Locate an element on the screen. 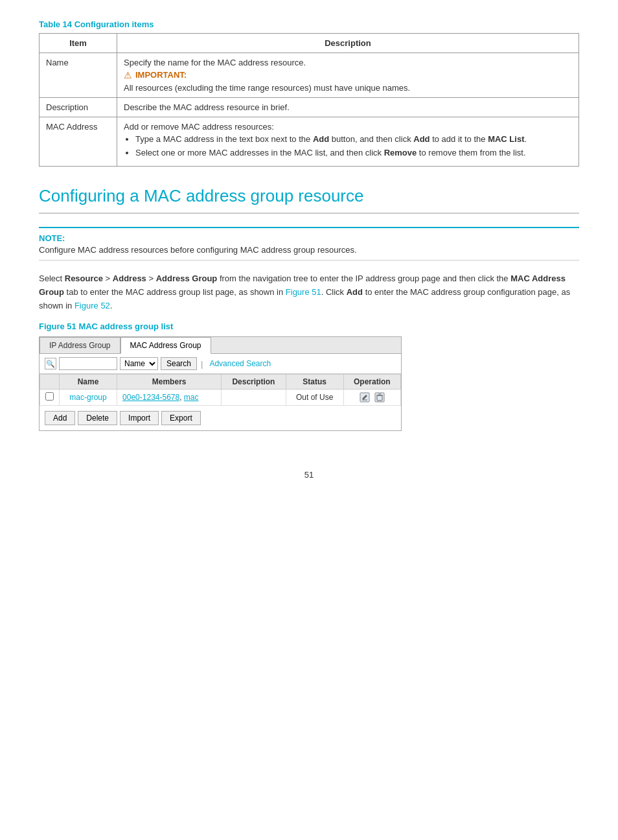  section-heading: Configuring a MAC address group resource is located at coordinates (309, 200).